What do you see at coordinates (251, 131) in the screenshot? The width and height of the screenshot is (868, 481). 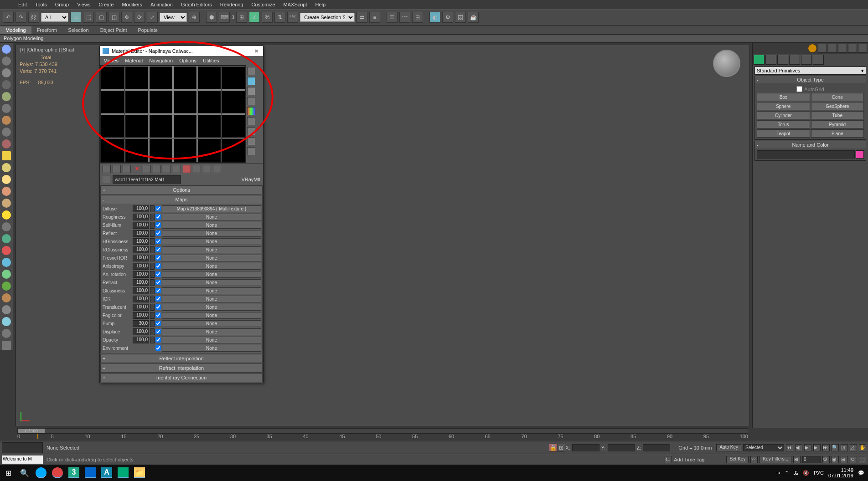 I see `options-icon` at bounding box center [251, 131].